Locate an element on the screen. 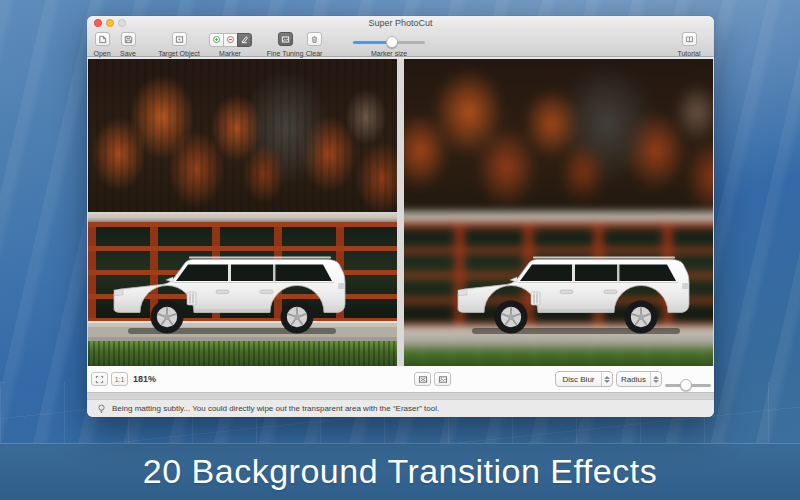 This screenshot has height=500, width=800. open-group: Open is located at coordinates (102, 44).